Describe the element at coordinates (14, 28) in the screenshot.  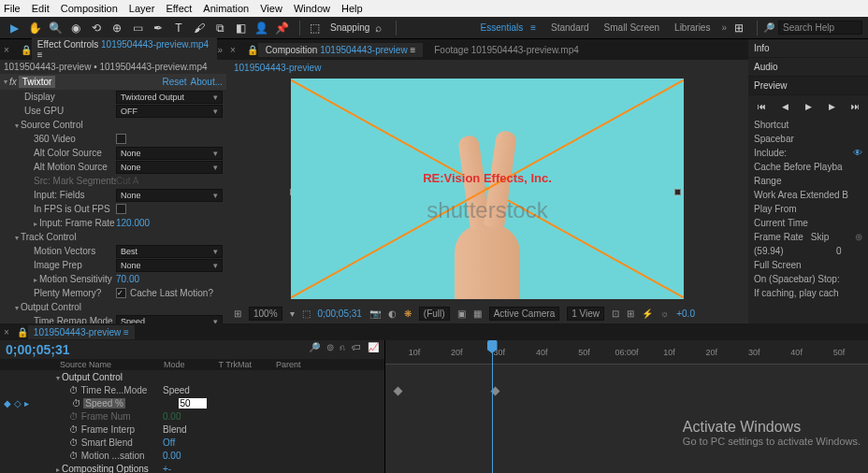
I see `selection-tool-icon: ▶` at that location.